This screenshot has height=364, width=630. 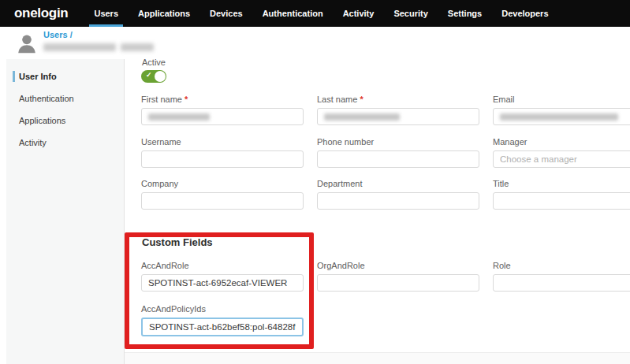 I want to click on nav-item-devices: Devices, so click(x=226, y=13).